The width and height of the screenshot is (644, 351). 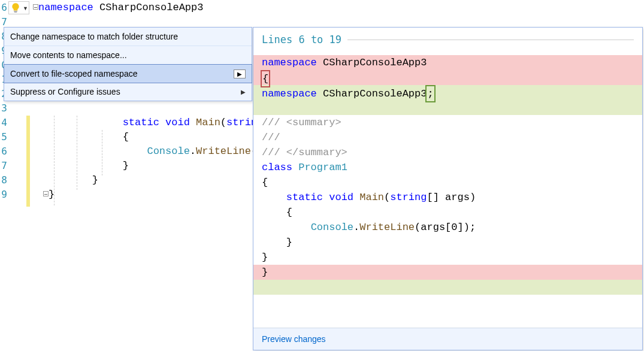 What do you see at coordinates (448, 138) in the screenshot?
I see `diff-context-line: ///` at bounding box center [448, 138].